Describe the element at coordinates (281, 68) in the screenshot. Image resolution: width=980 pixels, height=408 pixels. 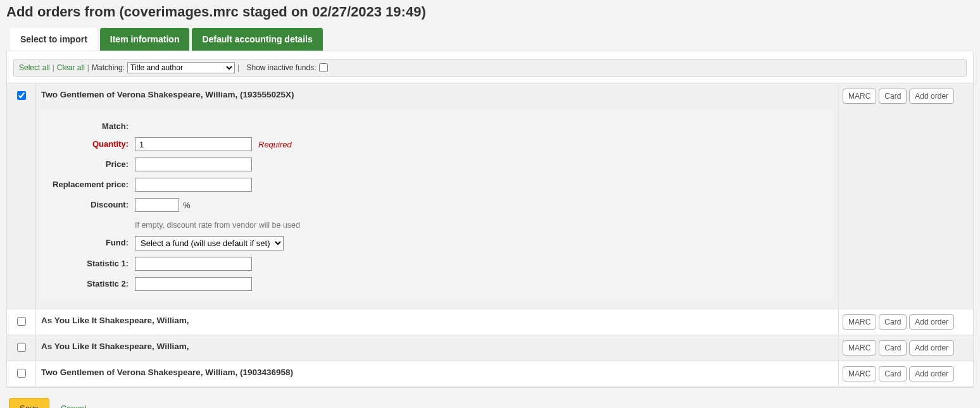
I see `show-inactive-label: Show inactive funds:` at that location.